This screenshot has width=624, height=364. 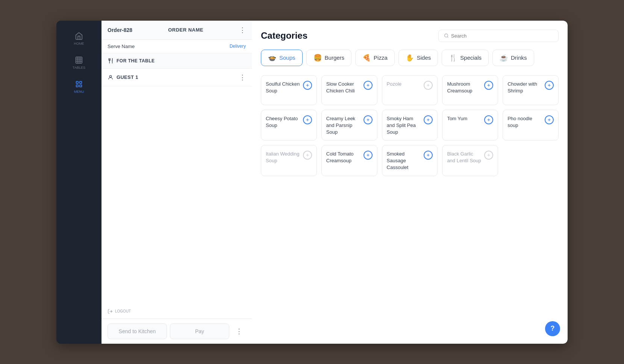 What do you see at coordinates (186, 30) in the screenshot?
I see `order-name-label: ORDER NAME` at bounding box center [186, 30].